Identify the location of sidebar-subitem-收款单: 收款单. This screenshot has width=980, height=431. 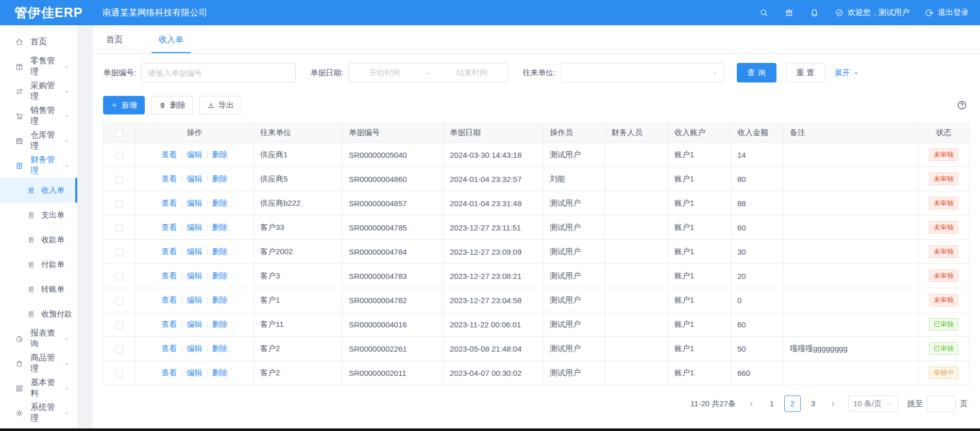
(39, 240).